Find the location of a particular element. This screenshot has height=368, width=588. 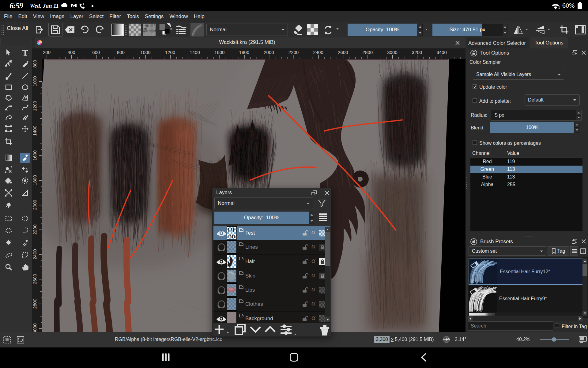

svg-text: 3200 is located at coordinates (417, 52).